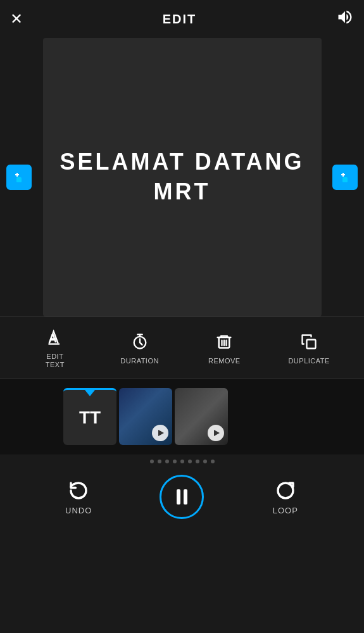  Describe the element at coordinates (182, 497) in the screenshot. I see `pause-icon` at that location.